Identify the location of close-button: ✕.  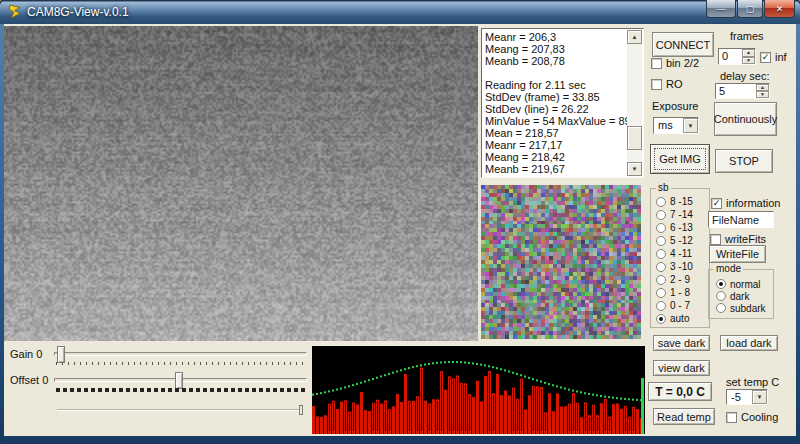
(780, 9).